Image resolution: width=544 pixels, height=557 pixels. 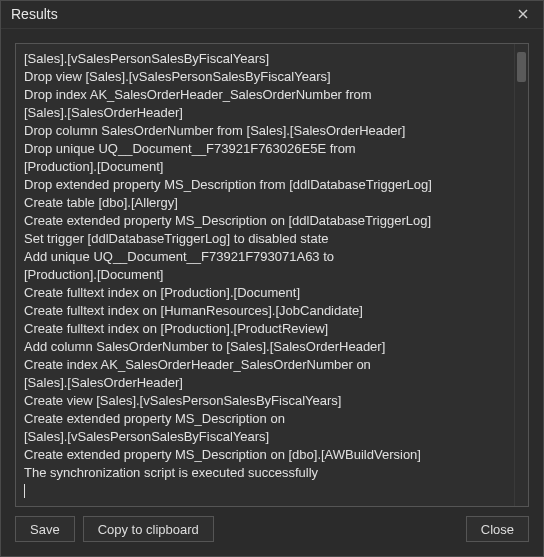 What do you see at coordinates (45, 529) in the screenshot?
I see `save-button: Save` at bounding box center [45, 529].